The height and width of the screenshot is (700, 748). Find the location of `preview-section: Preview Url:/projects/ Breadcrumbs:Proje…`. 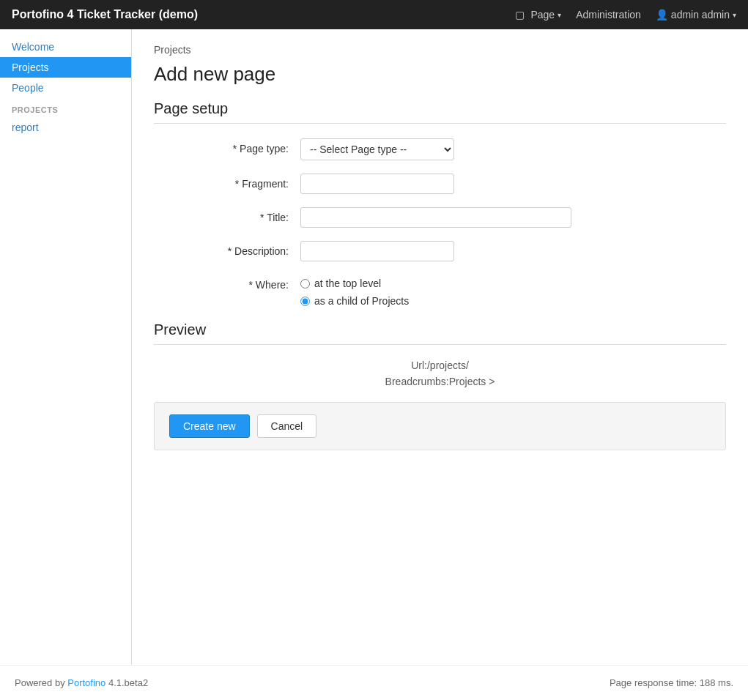

preview-section: Preview Url:/projects/ Breadcrumbs:Proje… is located at coordinates (440, 386).